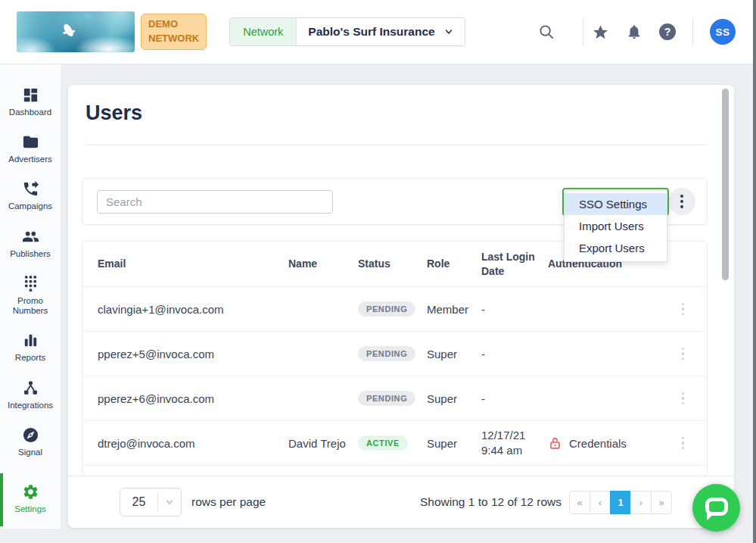  I want to click on demo-network-badge: DEMO NETWORK, so click(174, 32).